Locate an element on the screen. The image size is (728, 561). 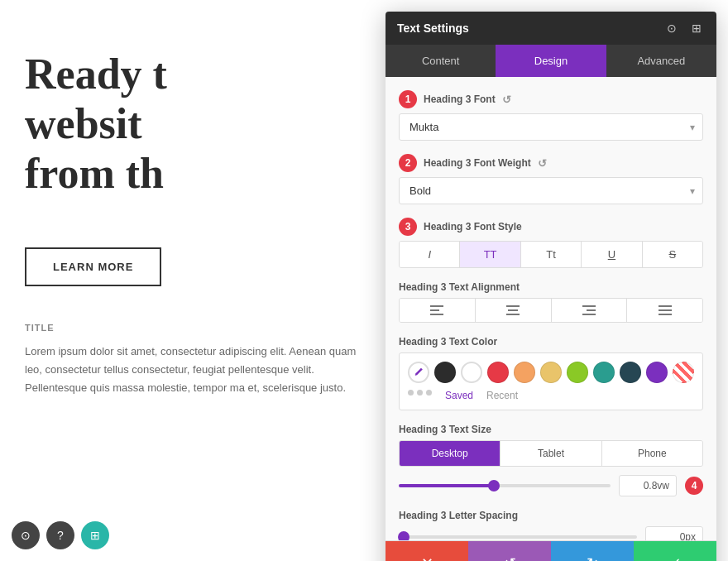
text-size-input is located at coordinates (648, 486).